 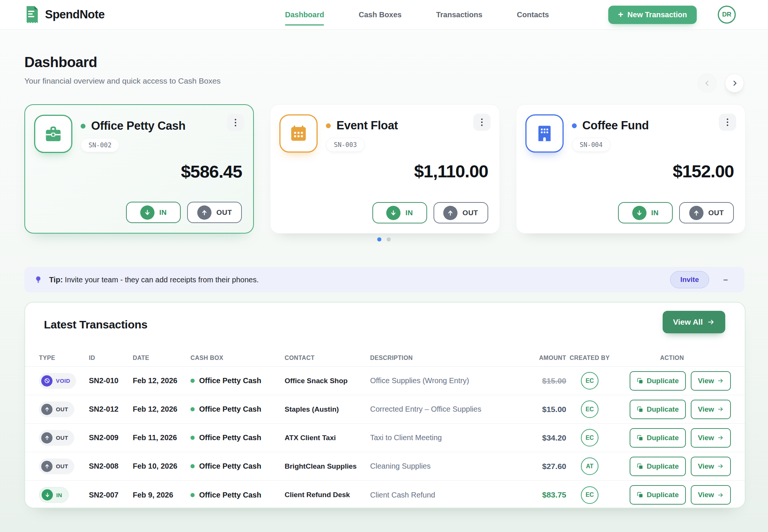 What do you see at coordinates (96, 325) in the screenshot?
I see `transactions-title: Latest Transactions` at bounding box center [96, 325].